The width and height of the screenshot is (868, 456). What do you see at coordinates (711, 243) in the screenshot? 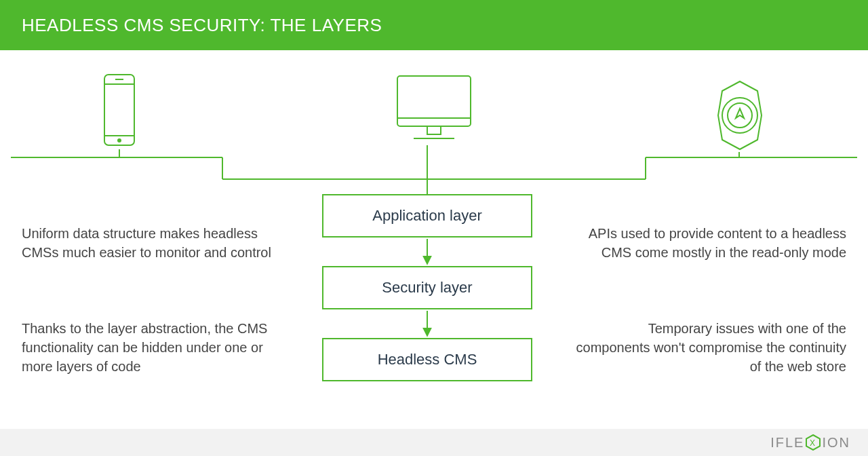
I see `blurb-right-1: APIs used to provide content to a headle…` at bounding box center [711, 243].